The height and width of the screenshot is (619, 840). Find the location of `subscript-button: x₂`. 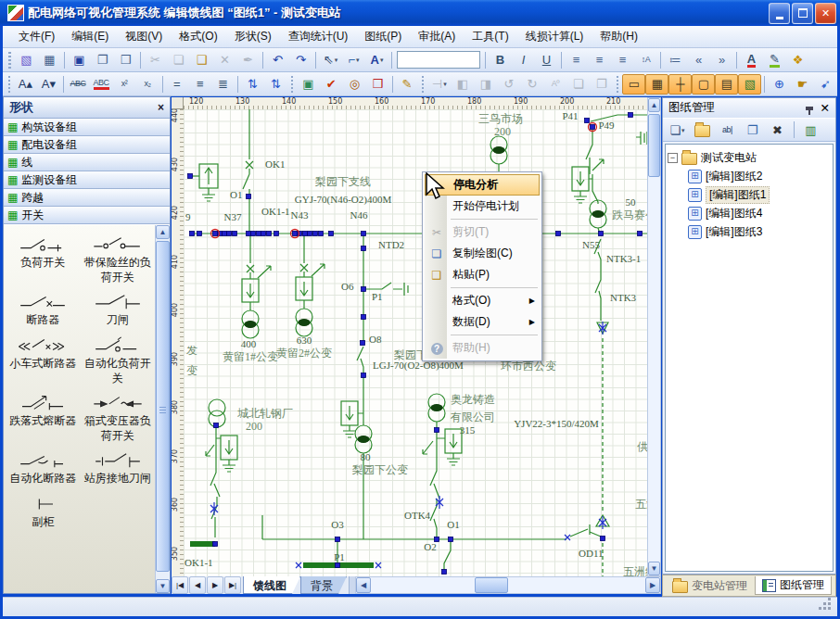

subscript-button: x₂ is located at coordinates (148, 84).